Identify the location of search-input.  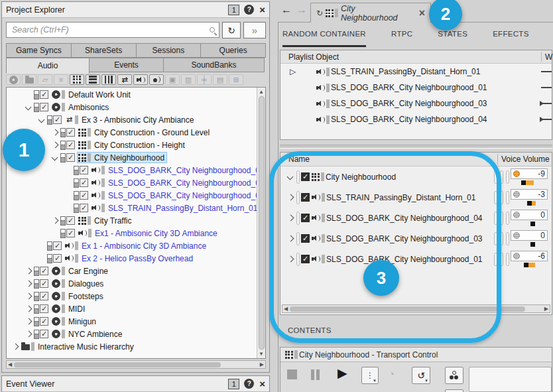
(110, 30).